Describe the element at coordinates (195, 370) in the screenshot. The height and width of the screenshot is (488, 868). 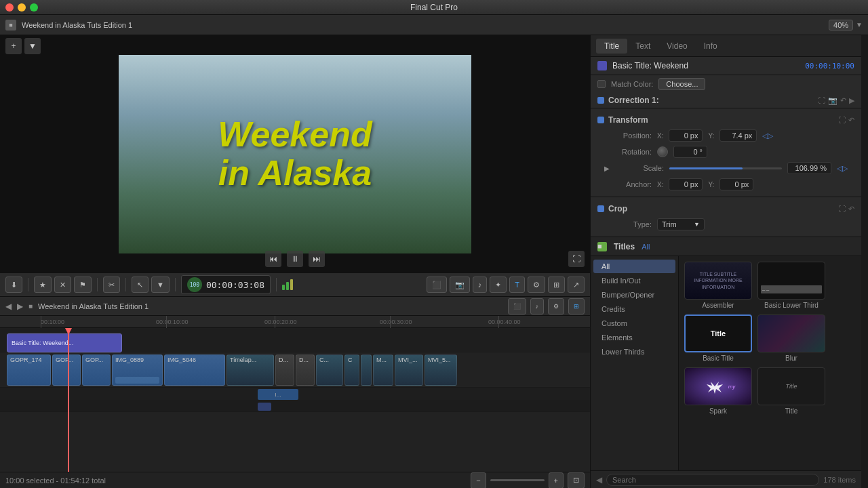
I see `clip-img5046: IMG_5046` at that location.